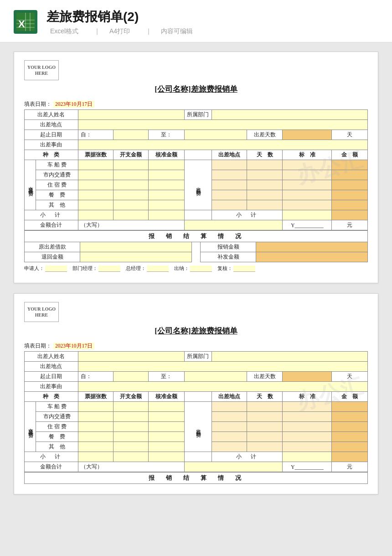  What do you see at coordinates (131, 377) in the screenshot?
I see `s2-date-from-input` at bounding box center [131, 377].